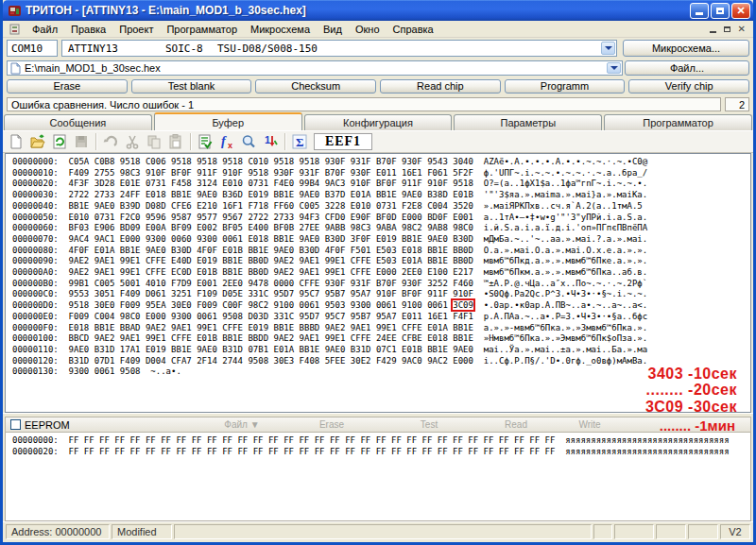  I want to click on eeprom-column-erase: Erase, so click(332, 425).